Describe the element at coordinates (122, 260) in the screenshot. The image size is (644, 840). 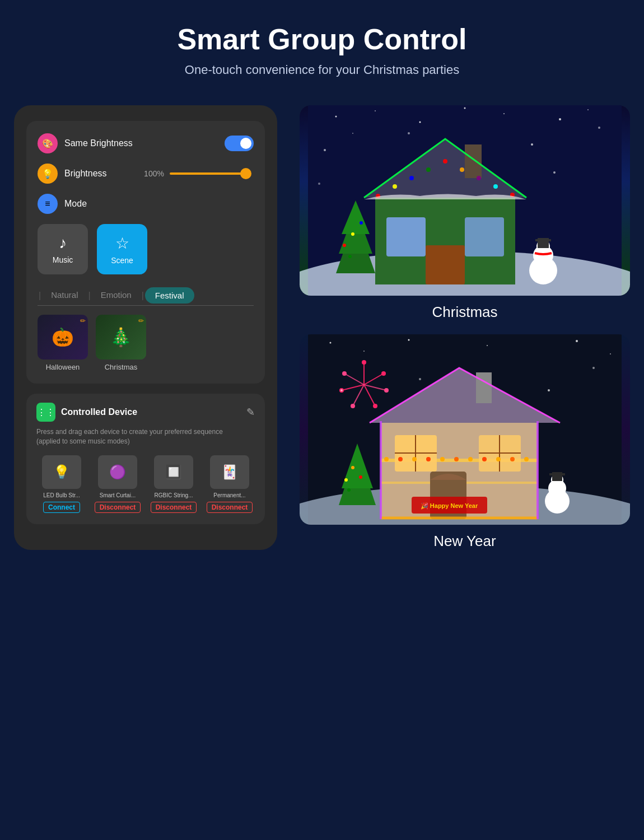
I see `scene-label: Scene` at that location.